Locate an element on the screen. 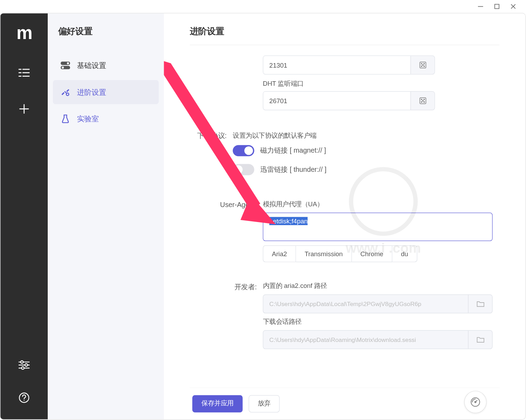 The width and height of the screenshot is (526, 420). nav-help-icon is located at coordinates (24, 397).